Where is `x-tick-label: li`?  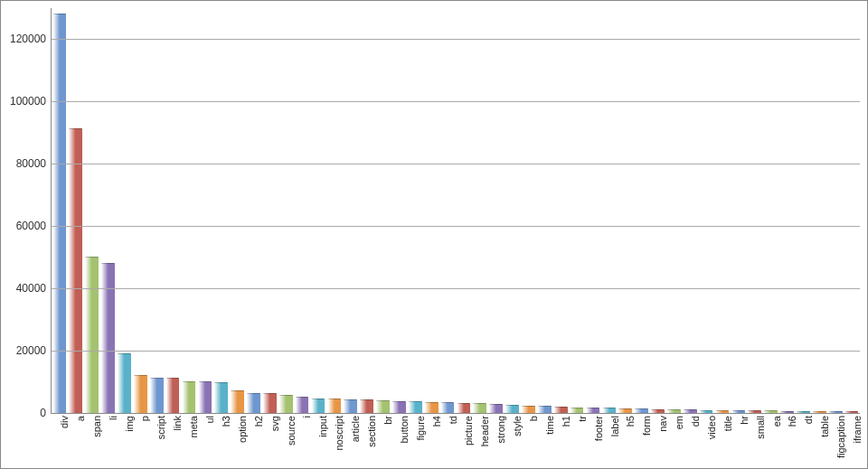
x-tick-label: li is located at coordinates (113, 417).